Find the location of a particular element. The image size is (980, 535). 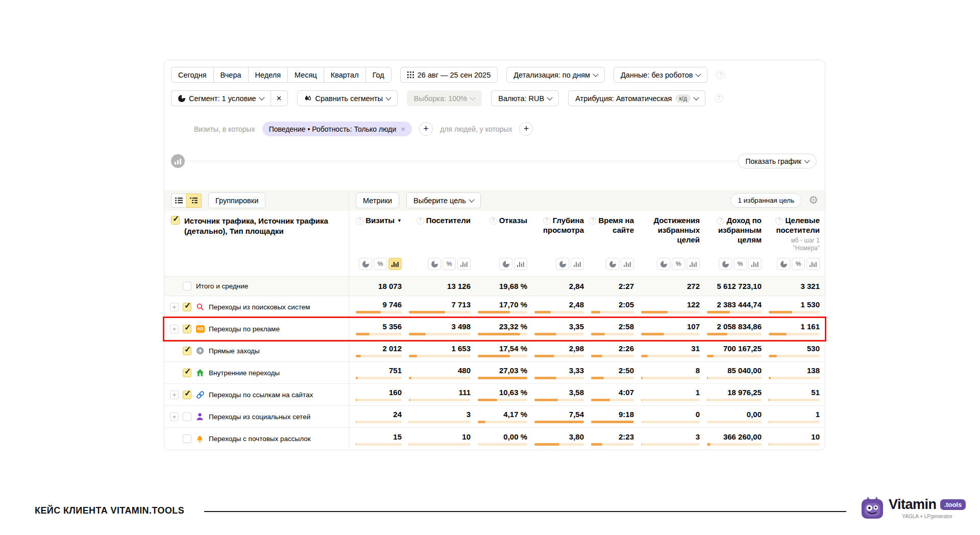

column-header-depth: ?Глубина просмотра is located at coordinates (555, 234).